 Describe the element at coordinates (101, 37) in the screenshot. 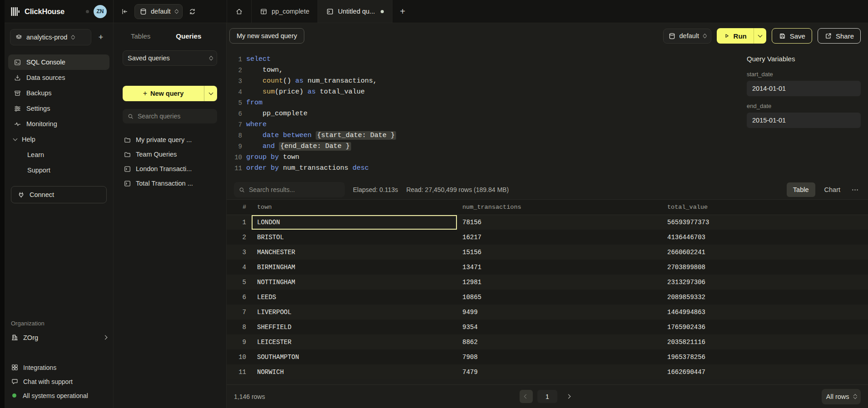

I see `add-service-button: +` at that location.